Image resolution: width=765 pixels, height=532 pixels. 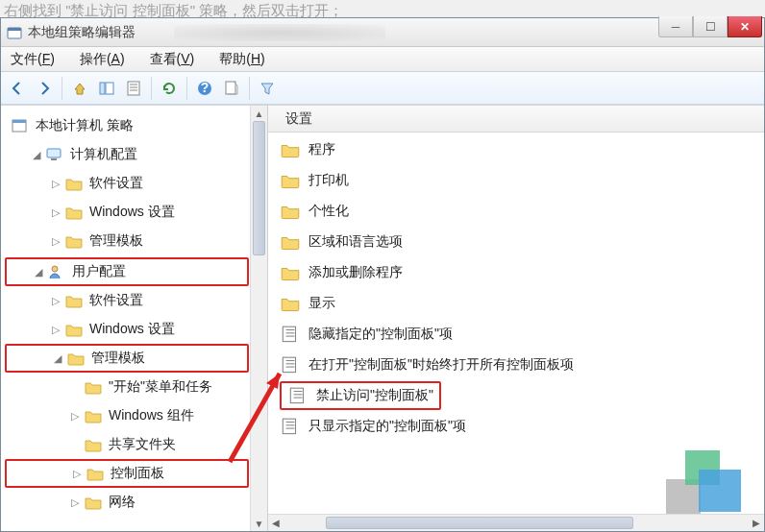 I want to click on tree-item-control-panel: ▷ 控制面板, so click(x=127, y=473).